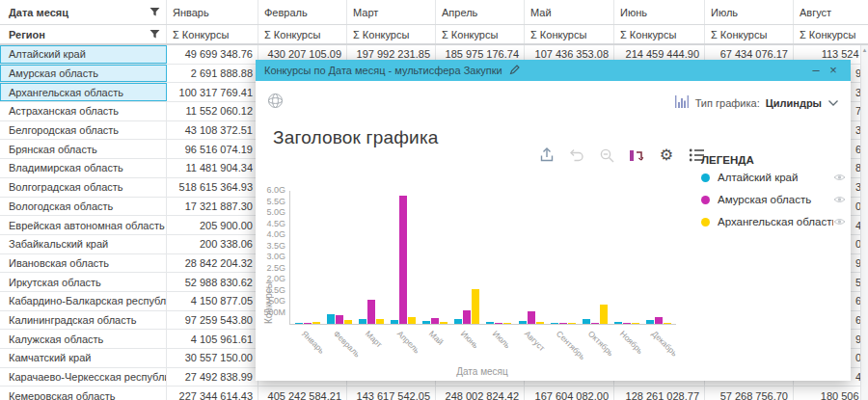 Image resolution: width=868 pixels, height=400 pixels. Describe the element at coordinates (83, 226) in the screenshot. I see `region-cell: Еврейская автономная область` at that location.